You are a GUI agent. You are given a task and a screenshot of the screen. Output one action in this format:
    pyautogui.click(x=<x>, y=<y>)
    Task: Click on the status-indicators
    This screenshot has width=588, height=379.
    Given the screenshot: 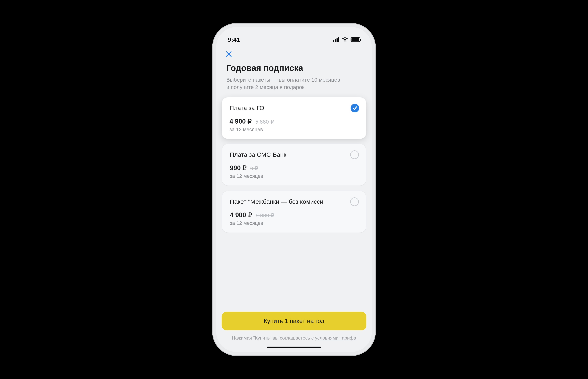 What is the action you would take?
    pyautogui.click(x=347, y=40)
    